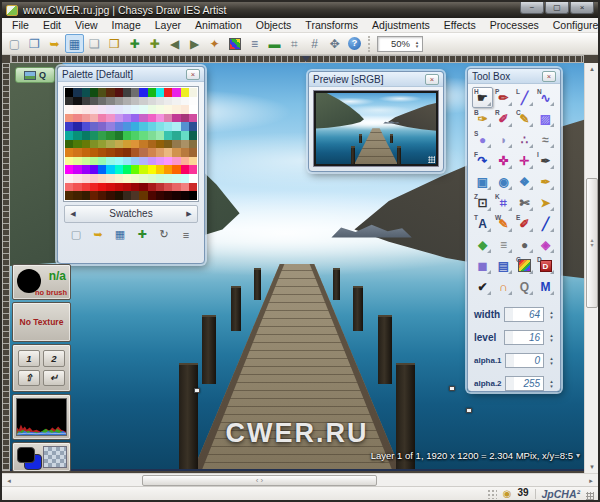 Image resolution: width=600 pixels, height=502 pixels. I want to click on prev-page-icon: ◀, so click(73, 214).